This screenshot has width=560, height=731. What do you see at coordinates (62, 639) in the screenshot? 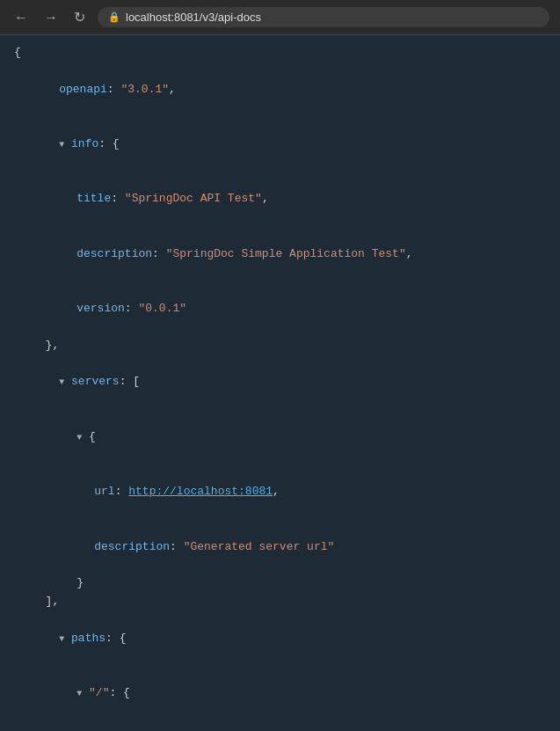
I see `paths-triangle: ▼` at bounding box center [62, 639].